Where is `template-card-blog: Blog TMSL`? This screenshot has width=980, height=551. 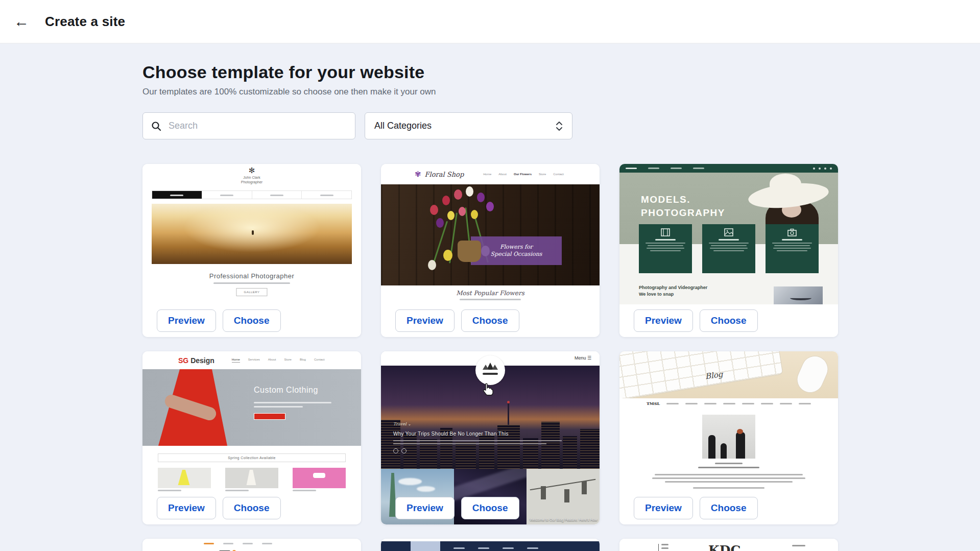 template-card-blog: Blog TMSL is located at coordinates (729, 438).